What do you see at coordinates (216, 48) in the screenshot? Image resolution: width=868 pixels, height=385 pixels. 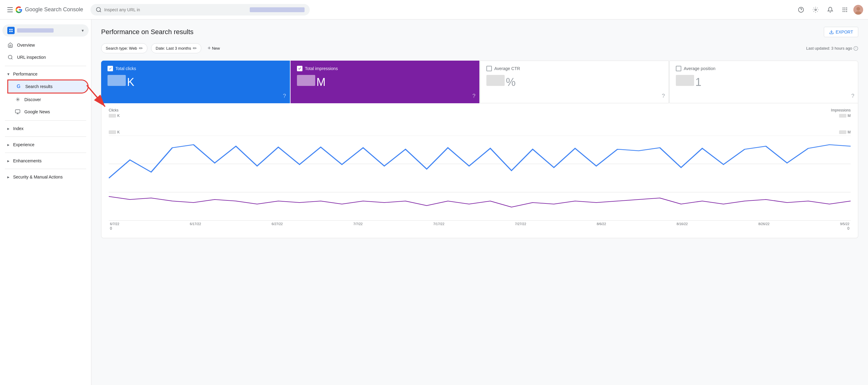 I see `new-filter-label: New` at bounding box center [216, 48].